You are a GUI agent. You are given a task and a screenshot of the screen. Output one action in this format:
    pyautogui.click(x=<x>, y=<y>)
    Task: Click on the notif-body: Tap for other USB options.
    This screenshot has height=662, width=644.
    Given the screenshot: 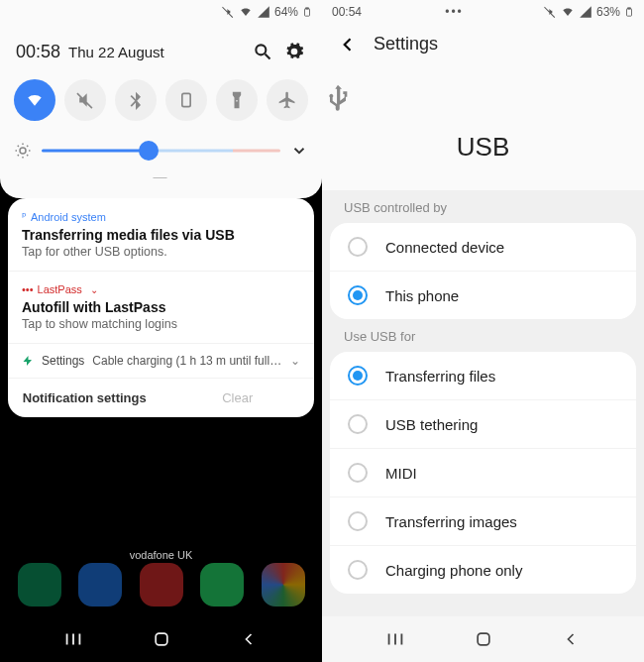 What is the action you would take?
    pyautogui.click(x=161, y=252)
    